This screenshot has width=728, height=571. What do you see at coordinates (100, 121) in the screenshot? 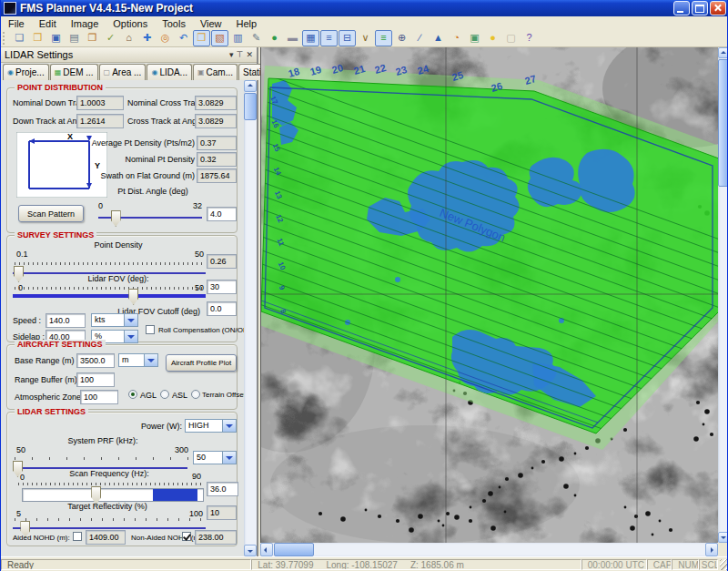
I see `down-track-angle-field: 1.2614` at bounding box center [100, 121].